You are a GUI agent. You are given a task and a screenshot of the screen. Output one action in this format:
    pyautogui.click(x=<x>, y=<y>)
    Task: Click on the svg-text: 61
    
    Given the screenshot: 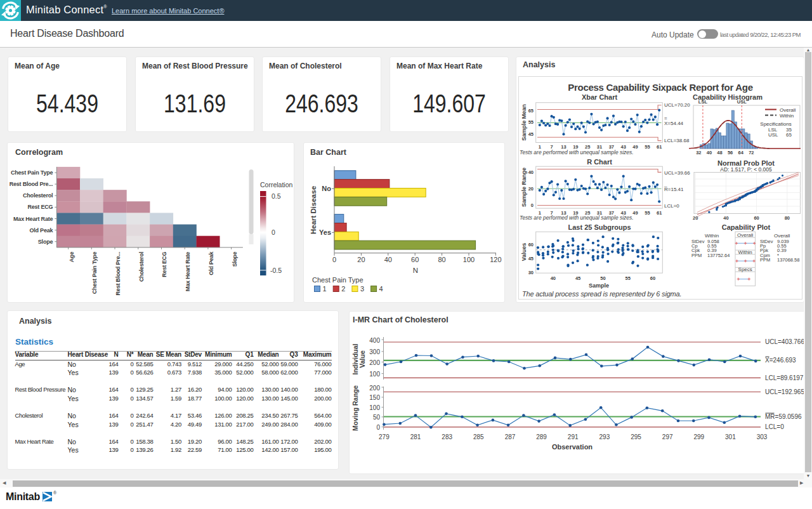 What is the action you would take?
    pyautogui.click(x=659, y=213)
    